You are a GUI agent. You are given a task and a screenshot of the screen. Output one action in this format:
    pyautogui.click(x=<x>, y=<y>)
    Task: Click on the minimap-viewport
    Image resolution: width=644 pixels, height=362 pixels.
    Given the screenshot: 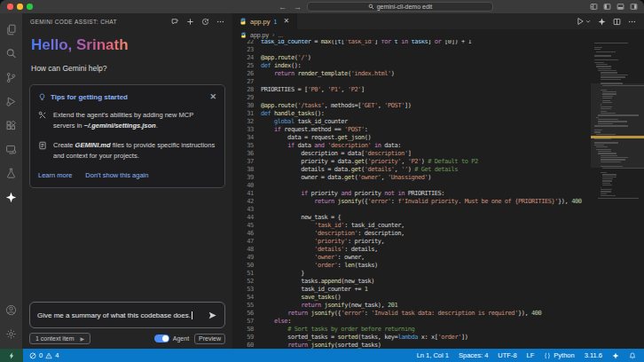 What is the action you would take?
    pyautogui.click(x=617, y=126)
    